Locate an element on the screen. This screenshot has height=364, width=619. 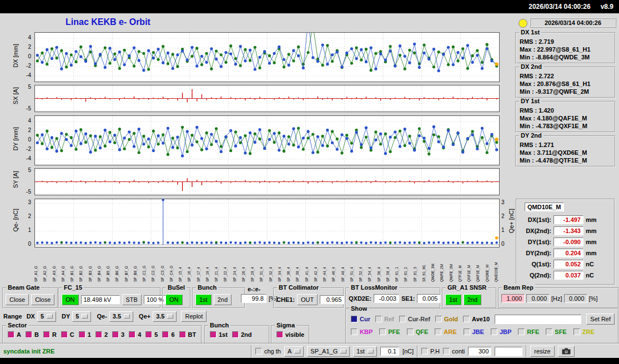
region-checkbox: KBP is located at coordinates (362, 332).